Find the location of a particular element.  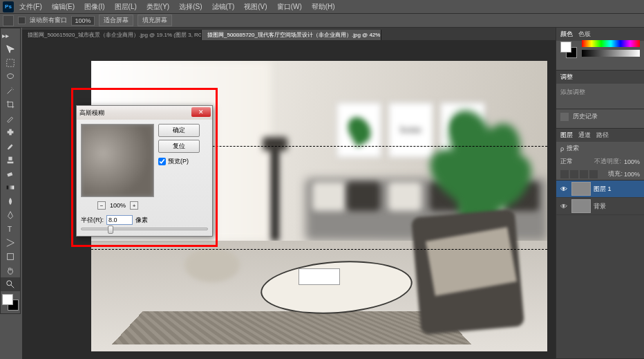

fill-value: 100% is located at coordinates (632, 174).